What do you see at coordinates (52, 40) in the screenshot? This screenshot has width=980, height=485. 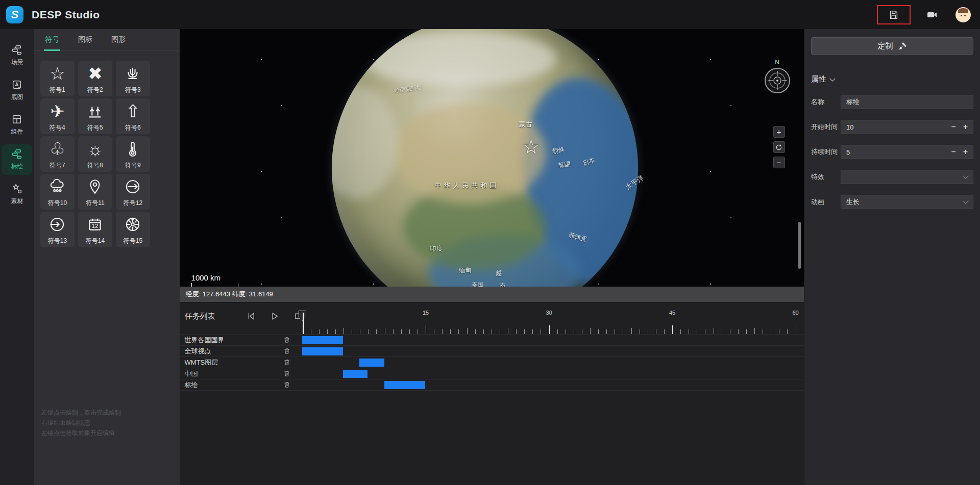 I see `tab-symbols: 符号` at bounding box center [52, 40].